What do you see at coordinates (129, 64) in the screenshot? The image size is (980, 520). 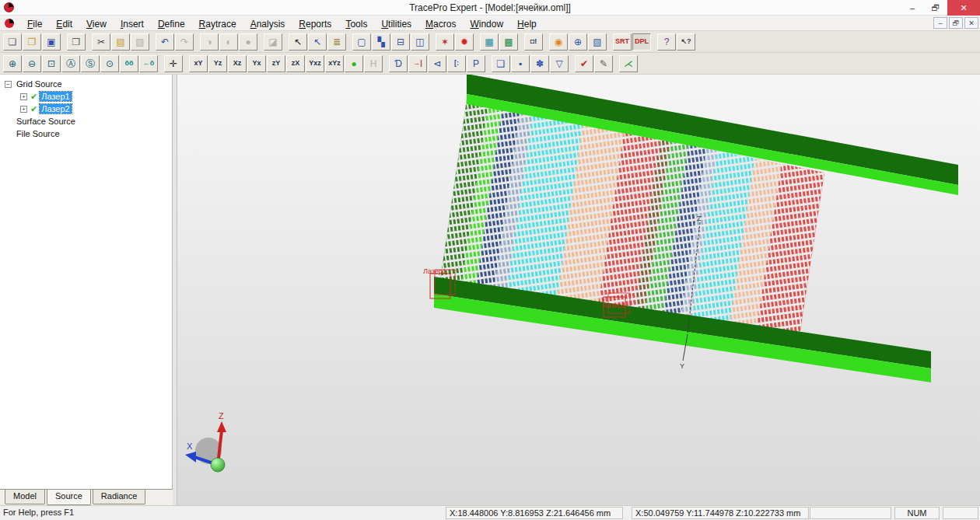 I see `view-glasses-button: öö` at bounding box center [129, 64].